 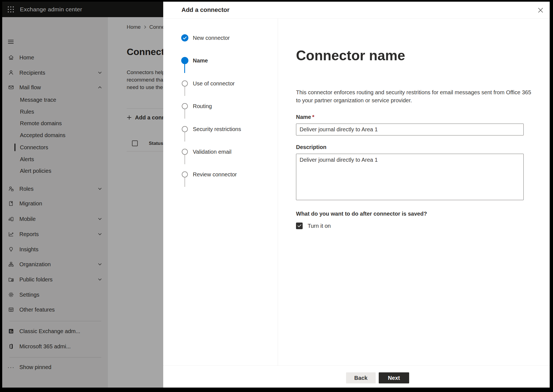 What do you see at coordinates (220, 38) in the screenshot?
I see `step-new-connector: New connector` at bounding box center [220, 38].